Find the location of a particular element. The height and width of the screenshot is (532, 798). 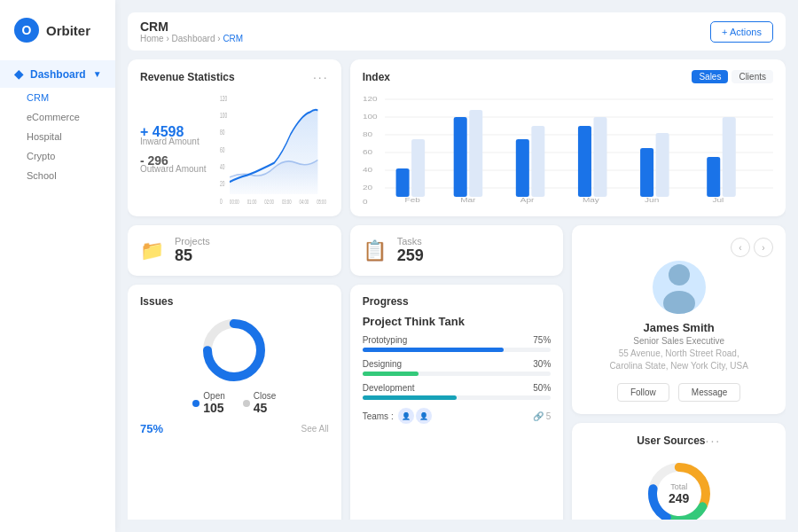

tasks-stats: Tasks 259 is located at coordinates (411, 250).